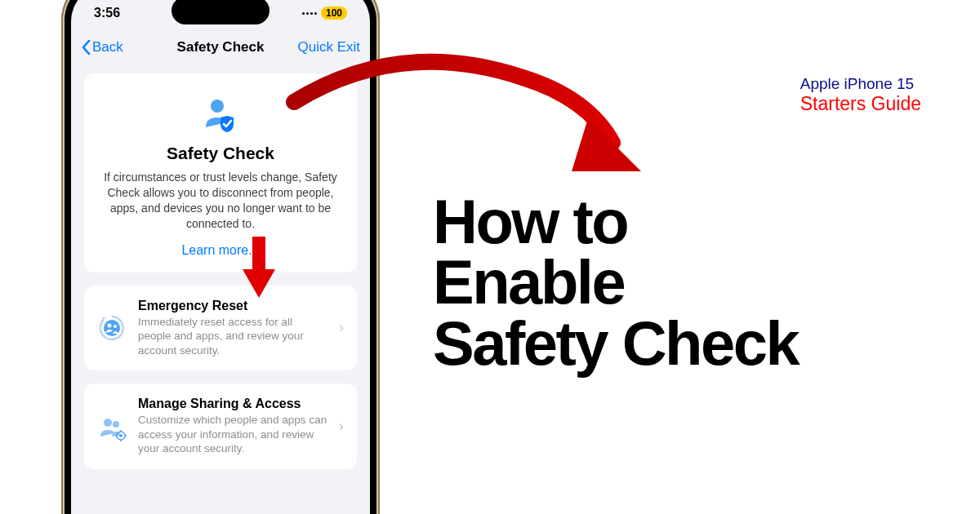 This screenshot has height=514, width=980. I want to click on headline-line3: Safety Check, so click(616, 343).